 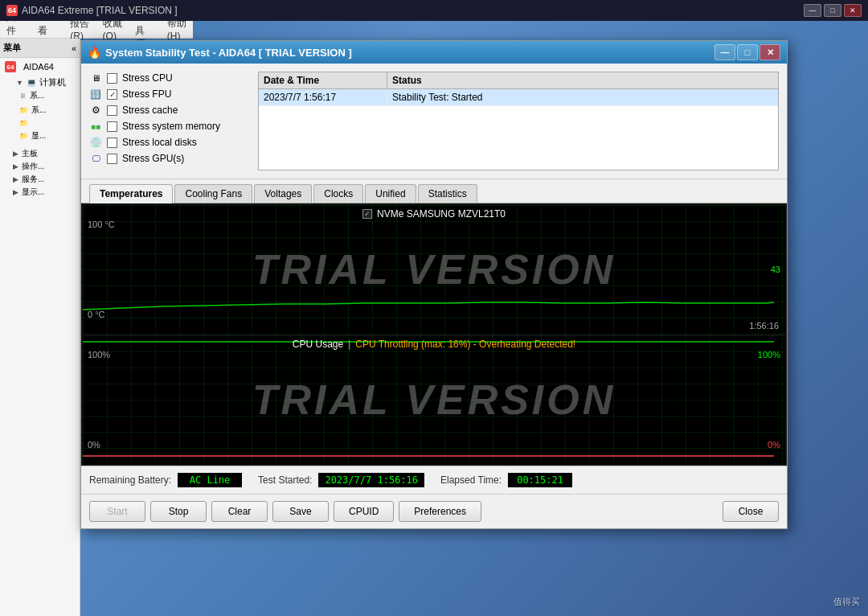 I want to click on sidebar-item-4: 📁 显..., so click(x=48, y=136).